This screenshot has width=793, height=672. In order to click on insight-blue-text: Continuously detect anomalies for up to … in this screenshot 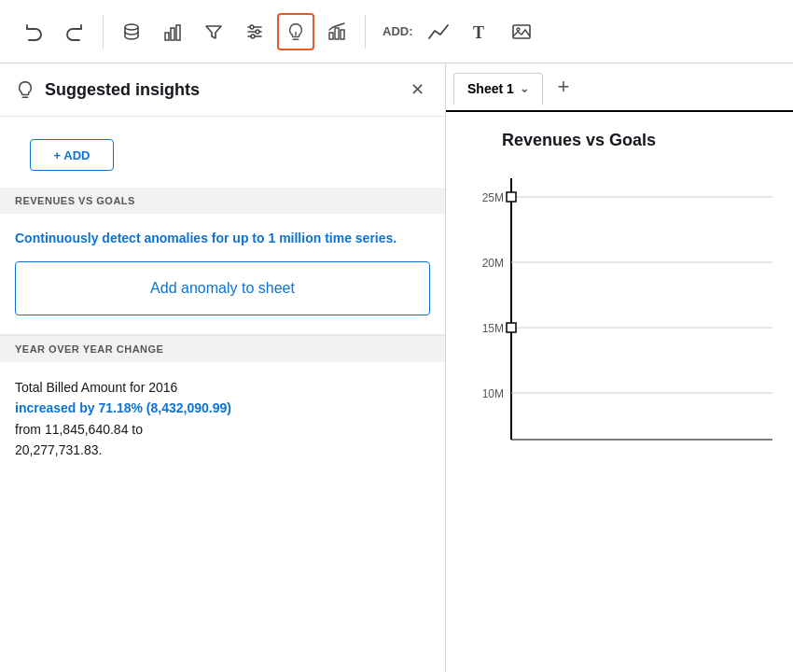, I will do `click(222, 239)`.